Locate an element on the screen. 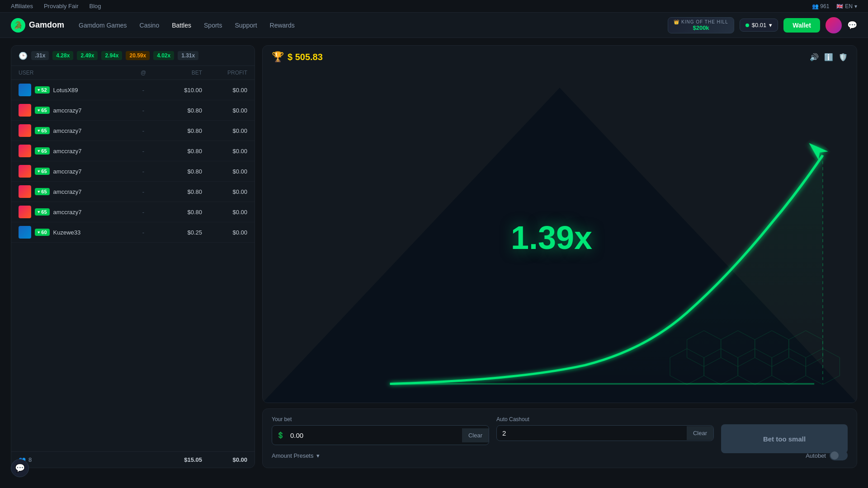 The height and width of the screenshot is (488, 868). col-user: User is located at coordinates (74, 73).